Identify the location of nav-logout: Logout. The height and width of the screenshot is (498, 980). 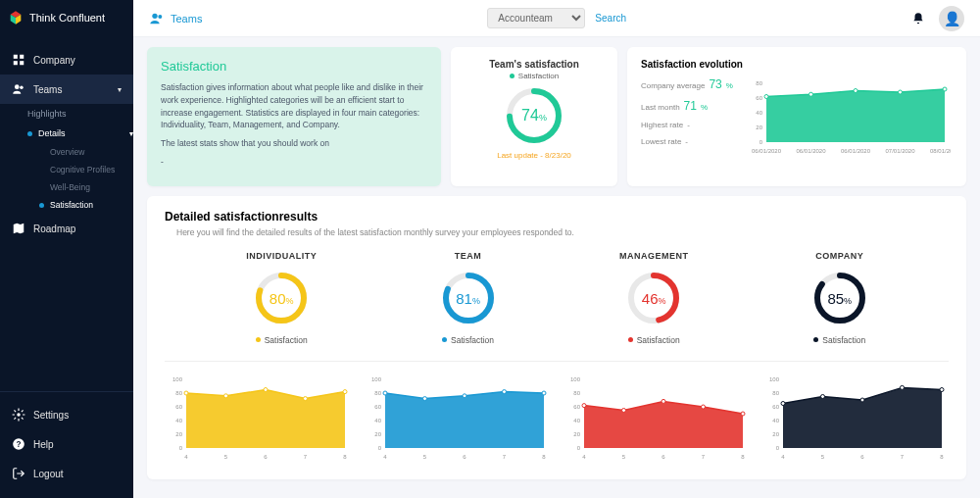
(67, 473).